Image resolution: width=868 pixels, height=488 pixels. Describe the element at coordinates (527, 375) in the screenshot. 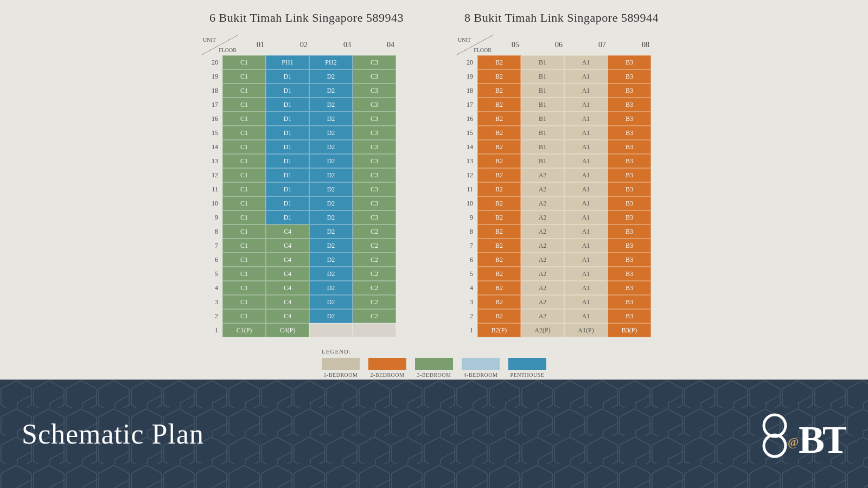

I see `legend-label: PENTHOUSE` at that location.